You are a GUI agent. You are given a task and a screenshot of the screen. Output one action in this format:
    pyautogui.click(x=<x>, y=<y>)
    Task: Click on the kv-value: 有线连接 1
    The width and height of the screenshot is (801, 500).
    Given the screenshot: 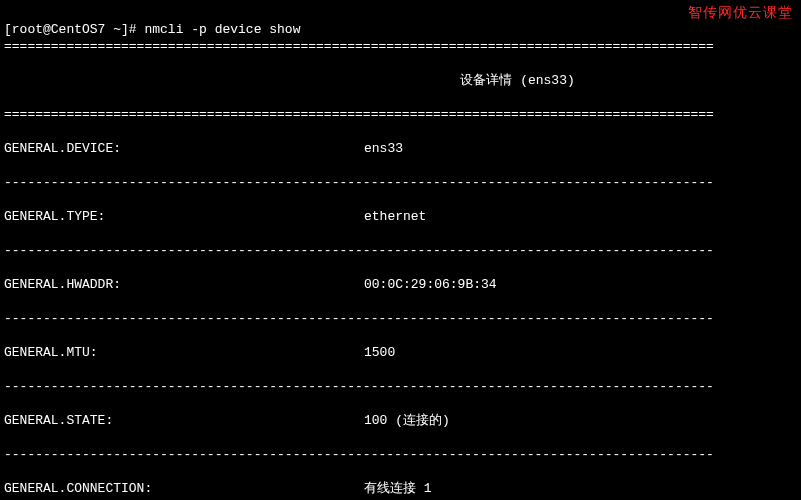 What is the action you would take?
    pyautogui.click(x=580, y=488)
    